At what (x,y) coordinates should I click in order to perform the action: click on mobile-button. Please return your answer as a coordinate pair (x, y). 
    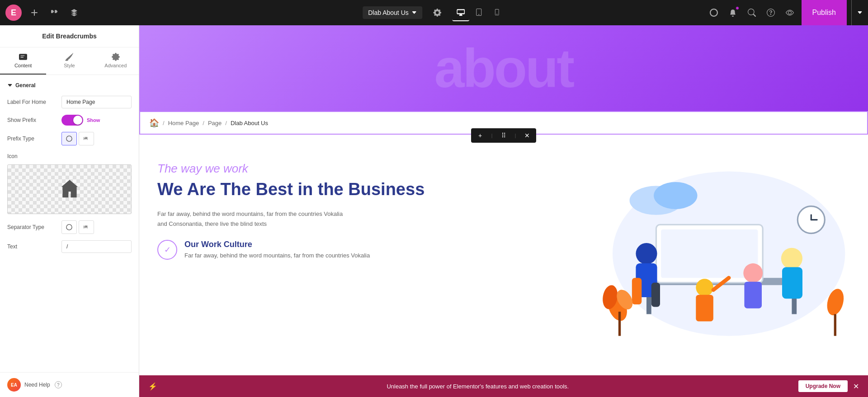
    Looking at the image, I should click on (497, 13).